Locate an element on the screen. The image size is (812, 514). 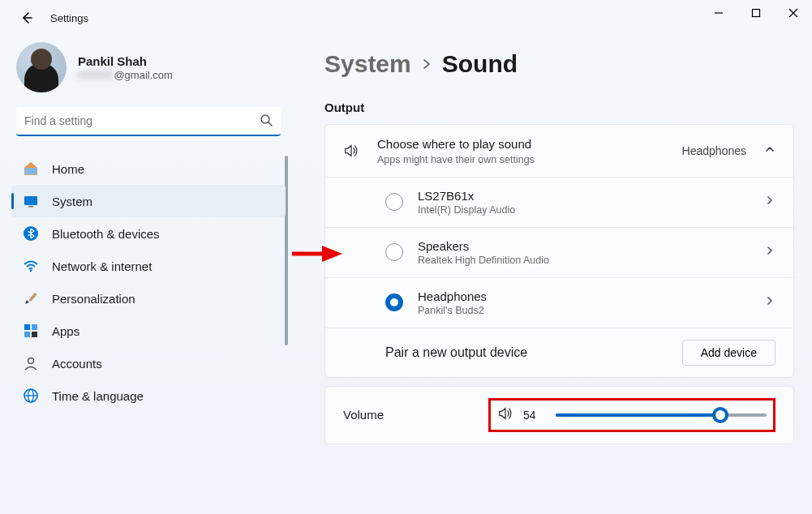
personalization-icon is located at coordinates (31, 298).